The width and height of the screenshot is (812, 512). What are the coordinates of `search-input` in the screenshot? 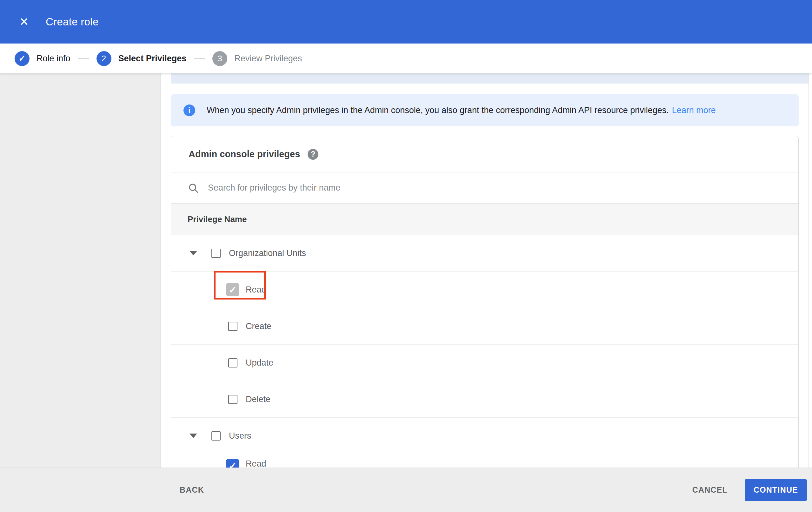 It's located at (399, 188).